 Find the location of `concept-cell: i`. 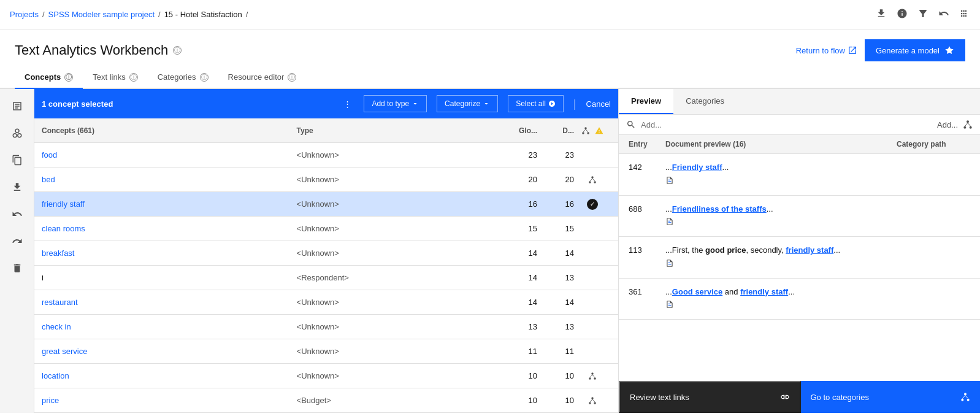

concept-cell: i is located at coordinates (169, 277).